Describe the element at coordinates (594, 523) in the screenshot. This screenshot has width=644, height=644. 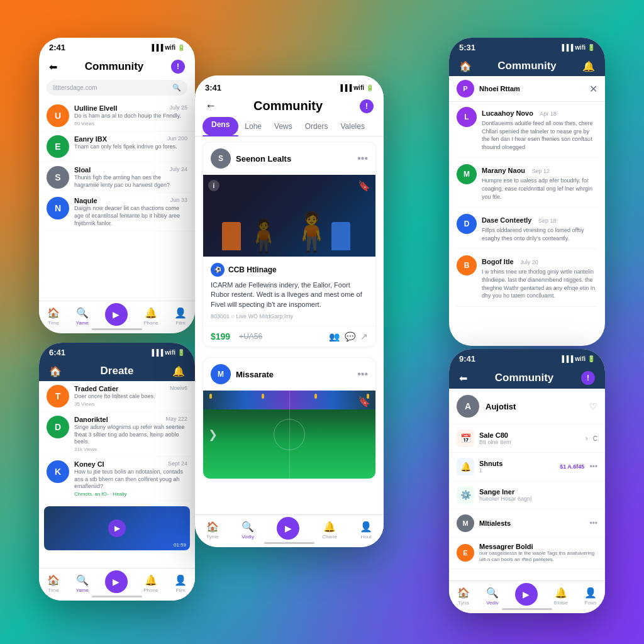
I see `menu-icon-4: •••` at that location.